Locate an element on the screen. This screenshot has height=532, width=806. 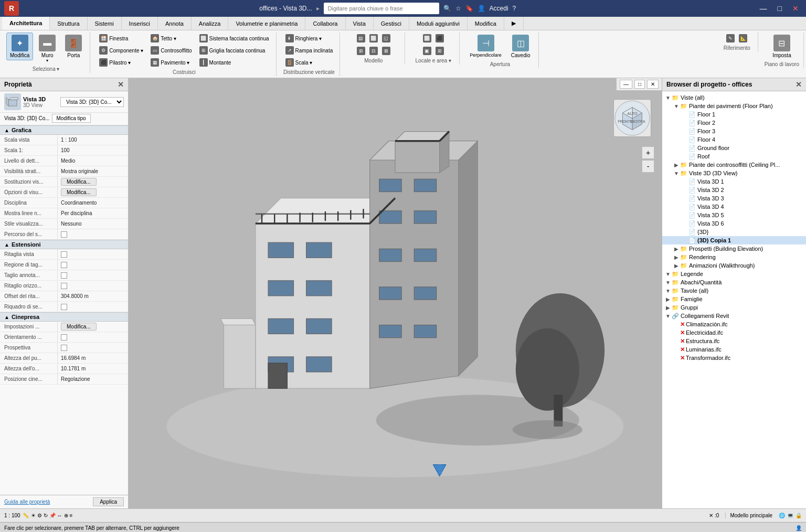
pv-orientamento is located at coordinates (93, 337).